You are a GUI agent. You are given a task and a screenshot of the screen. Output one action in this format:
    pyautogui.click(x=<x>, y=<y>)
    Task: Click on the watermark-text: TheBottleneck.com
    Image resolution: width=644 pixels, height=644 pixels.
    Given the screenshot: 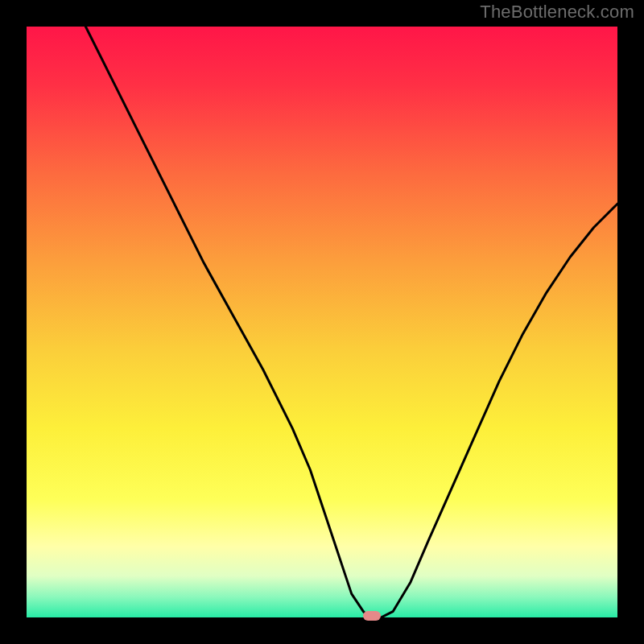 What is the action you would take?
    pyautogui.click(x=557, y=12)
    